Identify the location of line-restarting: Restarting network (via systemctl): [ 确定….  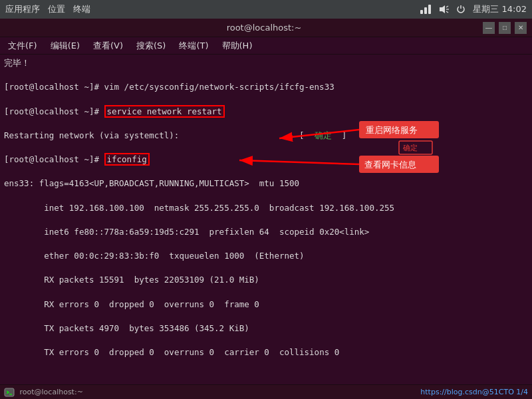
(266, 136).